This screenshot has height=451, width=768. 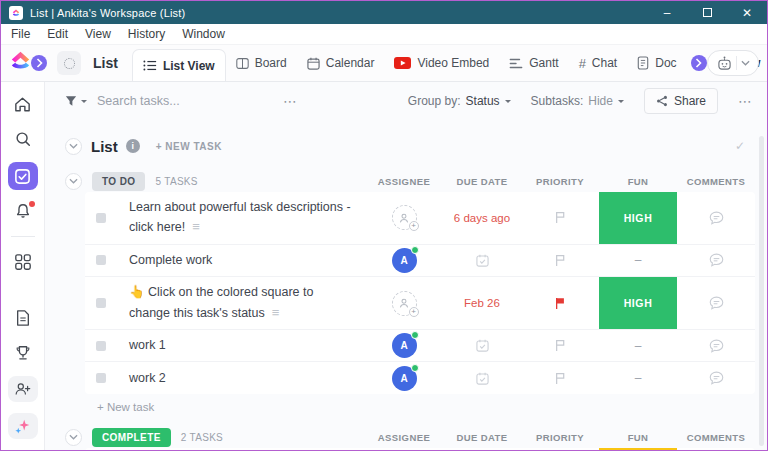 What do you see at coordinates (23, 426) in the screenshot?
I see `sidebar-ai-button` at bounding box center [23, 426].